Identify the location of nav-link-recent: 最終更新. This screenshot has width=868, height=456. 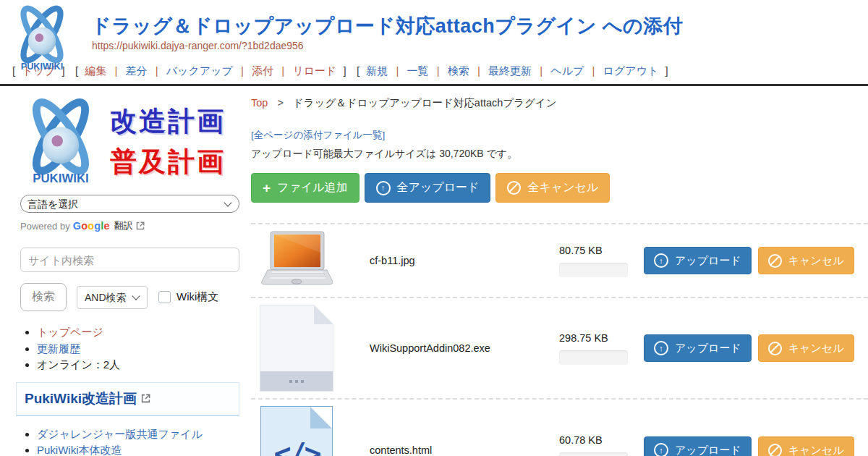
(510, 71).